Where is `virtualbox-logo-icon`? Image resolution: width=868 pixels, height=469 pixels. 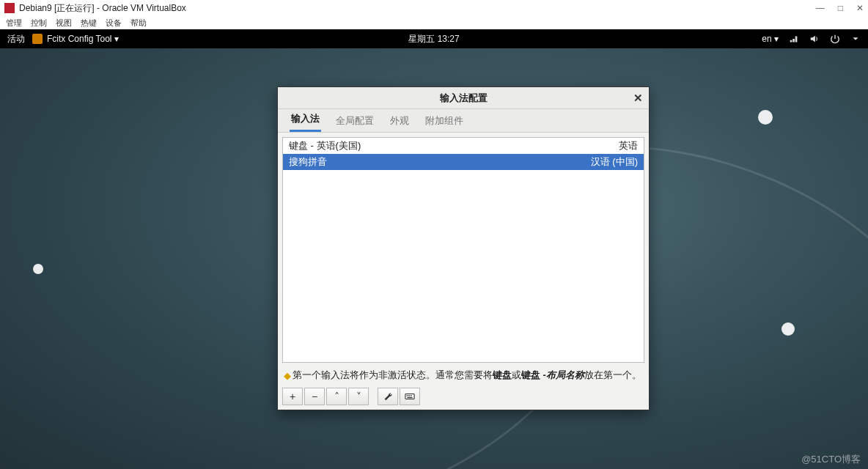 virtualbox-logo-icon is located at coordinates (10, 8).